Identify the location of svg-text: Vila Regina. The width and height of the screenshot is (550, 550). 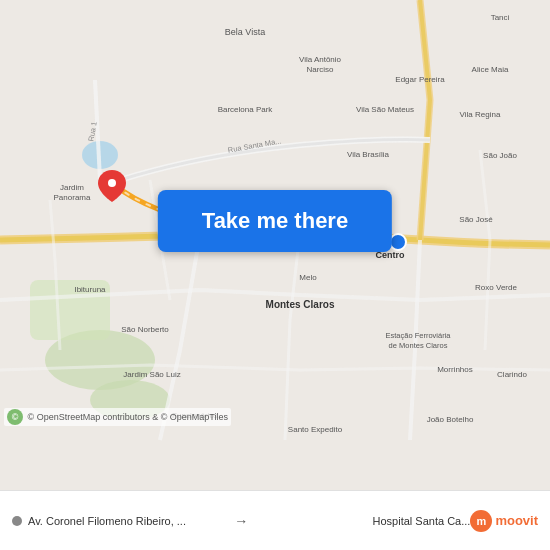
(480, 114).